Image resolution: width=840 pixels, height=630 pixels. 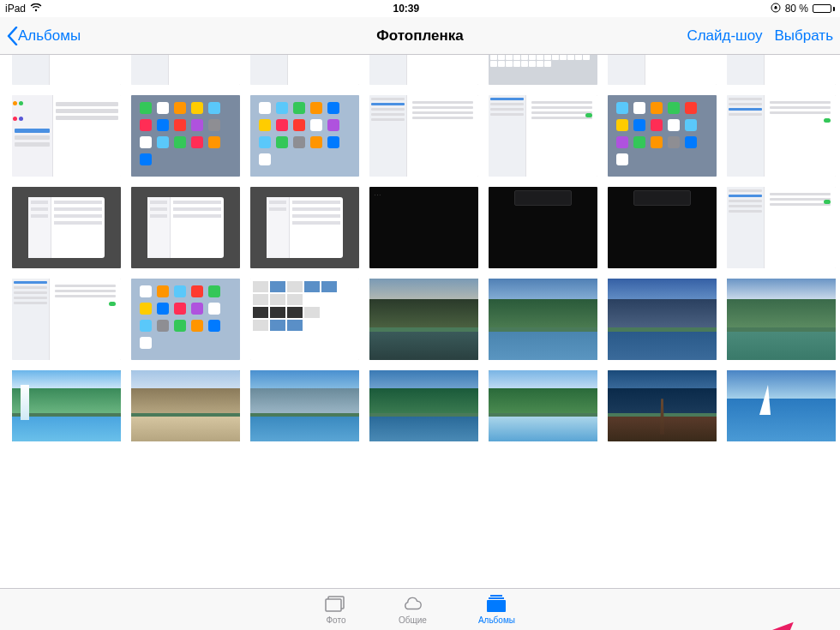 What do you see at coordinates (44, 36) in the screenshot?
I see `back-button: Альбомы` at bounding box center [44, 36].